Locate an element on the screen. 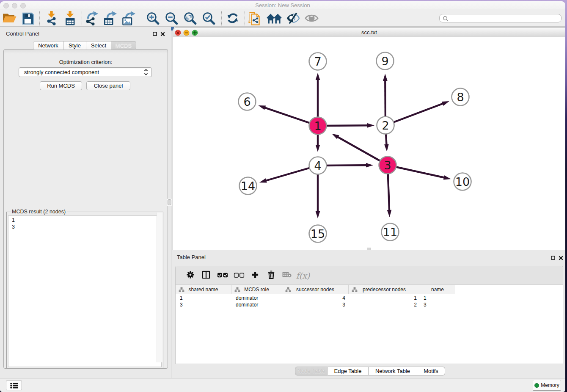 The height and width of the screenshot is (392, 567). mcds-result-list: 1 3 is located at coordinates (85, 291).